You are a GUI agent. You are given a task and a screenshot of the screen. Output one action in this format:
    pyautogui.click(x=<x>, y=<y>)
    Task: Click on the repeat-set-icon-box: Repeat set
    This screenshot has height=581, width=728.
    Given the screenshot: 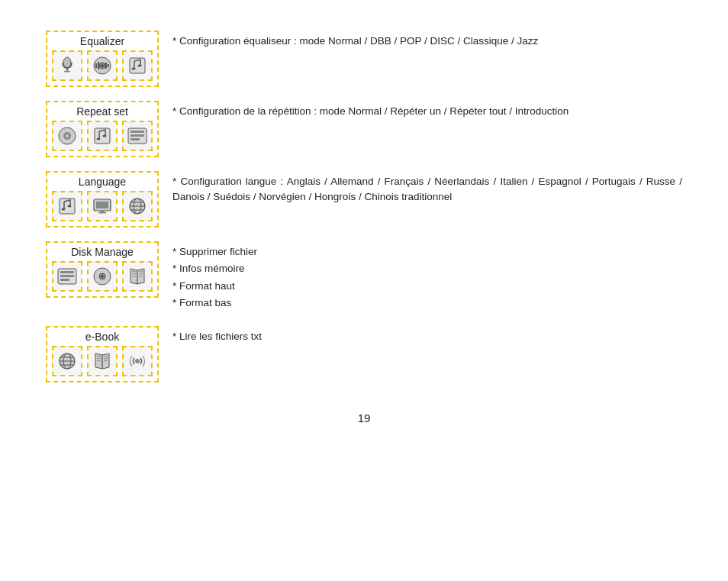 What is the action you would take?
    pyautogui.click(x=102, y=129)
    